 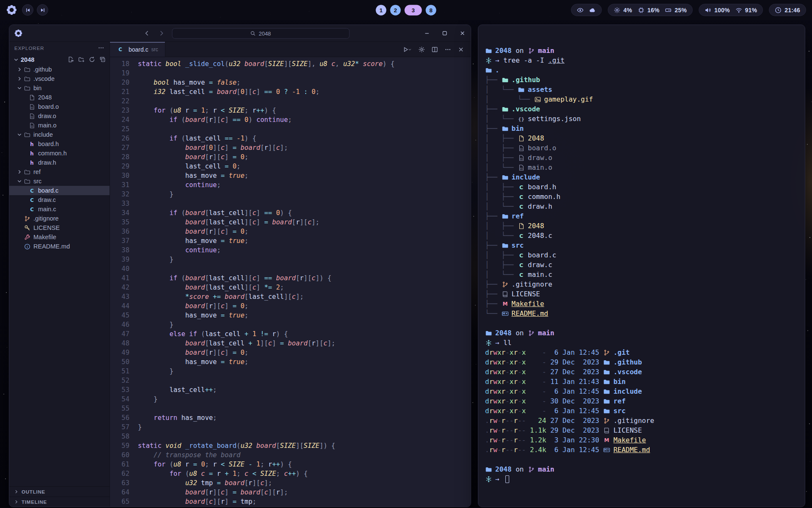 I want to click on code-line-58: 58, so click(x=290, y=436).